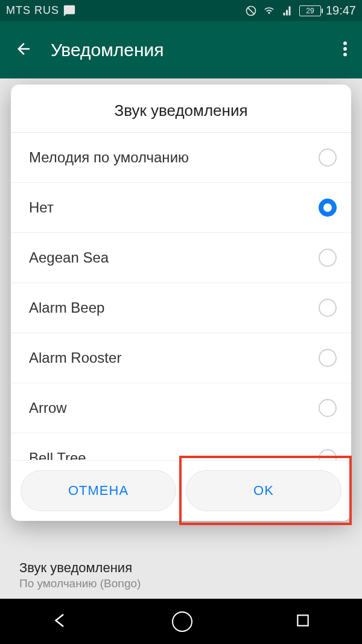 The image size is (362, 644). What do you see at coordinates (181, 258) in the screenshot?
I see `sound-option: Aegean Sea` at bounding box center [181, 258].